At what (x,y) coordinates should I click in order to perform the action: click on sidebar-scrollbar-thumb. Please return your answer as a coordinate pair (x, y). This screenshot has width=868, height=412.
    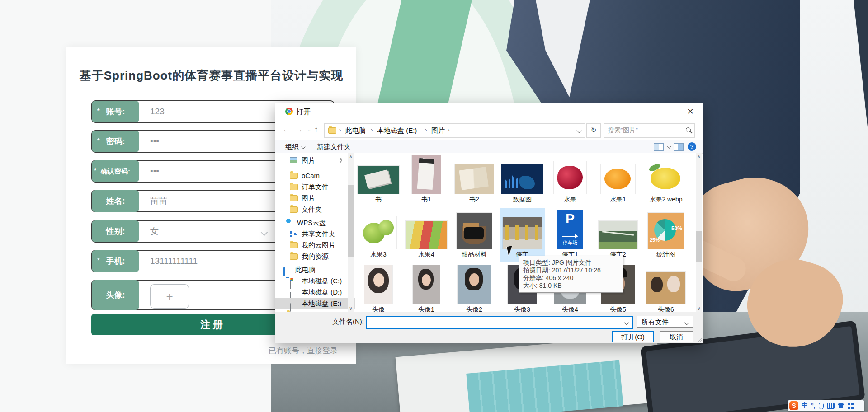
    Looking at the image, I should click on (351, 221).